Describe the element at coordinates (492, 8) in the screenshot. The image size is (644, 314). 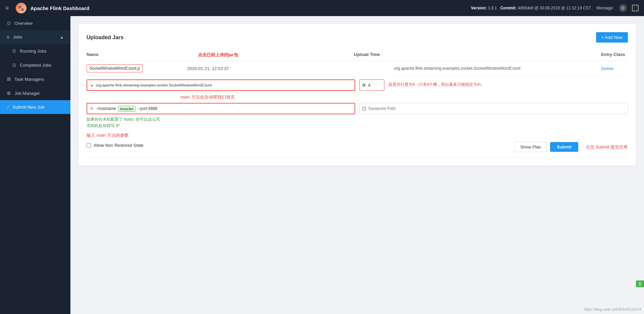
I see `version-value: 1.9.1` at that location.